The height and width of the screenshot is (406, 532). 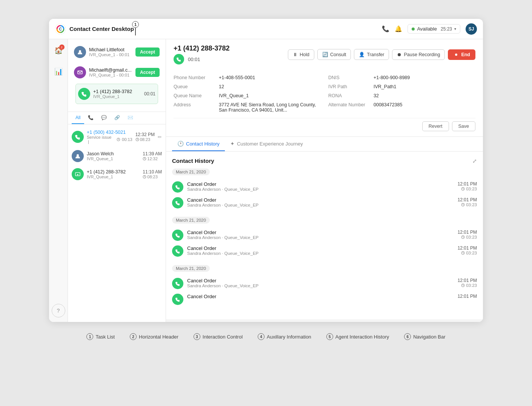 What do you see at coordinates (201, 48) in the screenshot?
I see `ic-phone-number: +1 (412) 288-3782` at bounding box center [201, 48].